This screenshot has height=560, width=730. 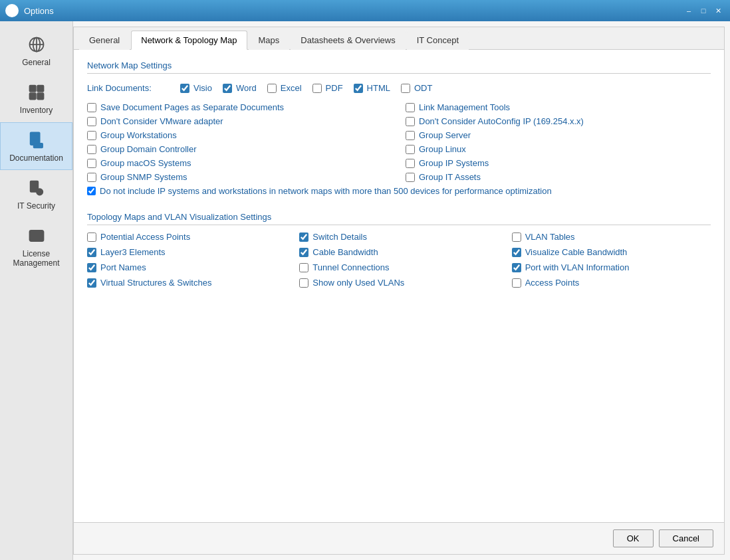 What do you see at coordinates (304, 237) in the screenshot?
I see `switch-details-checkbox` at bounding box center [304, 237].